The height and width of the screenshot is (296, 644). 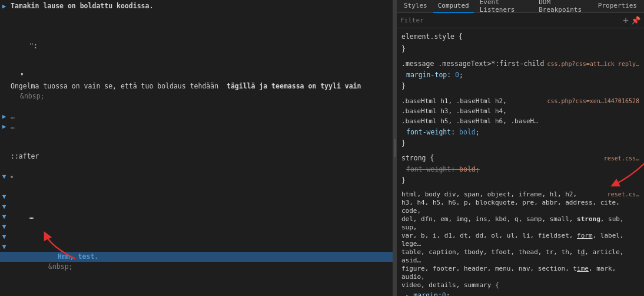 I want to click on code-line: ":, so click(x=197, y=46).